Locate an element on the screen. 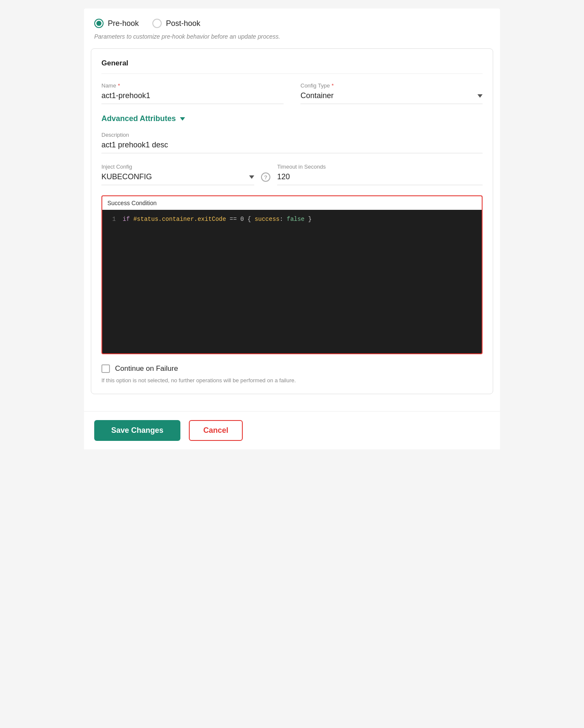 The height and width of the screenshot is (728, 584). advanced-attributes-toggle: Advanced Attributes is located at coordinates (292, 119).